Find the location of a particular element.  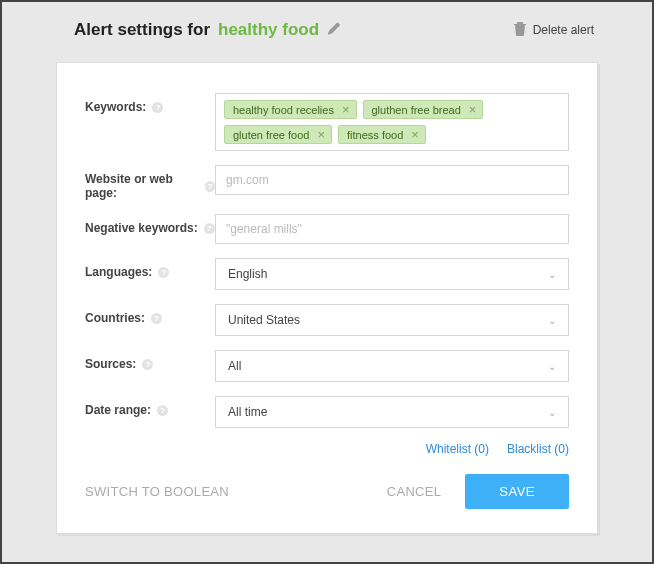

select-value: All is located at coordinates (234, 366).